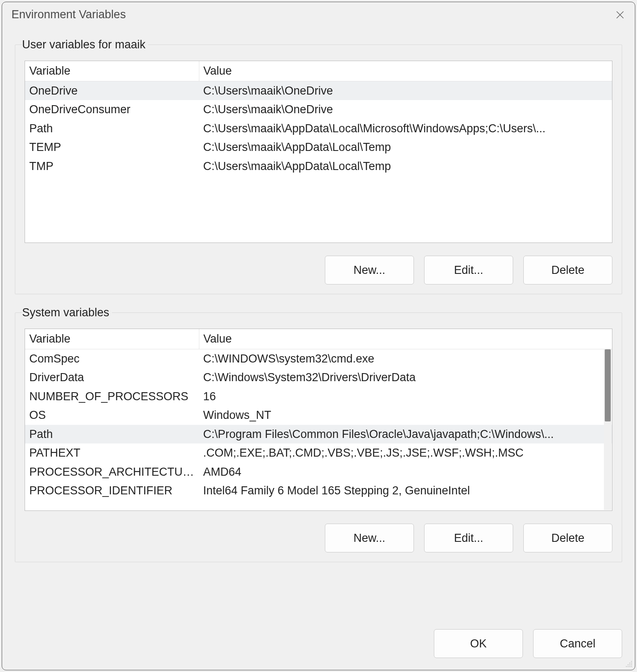  What do you see at coordinates (405, 453) in the screenshot?
I see `cell-value: .COM;.EXE;.BAT;.CMD;.VBS;.VBE;.JS;.JSE;.…` at bounding box center [405, 453].